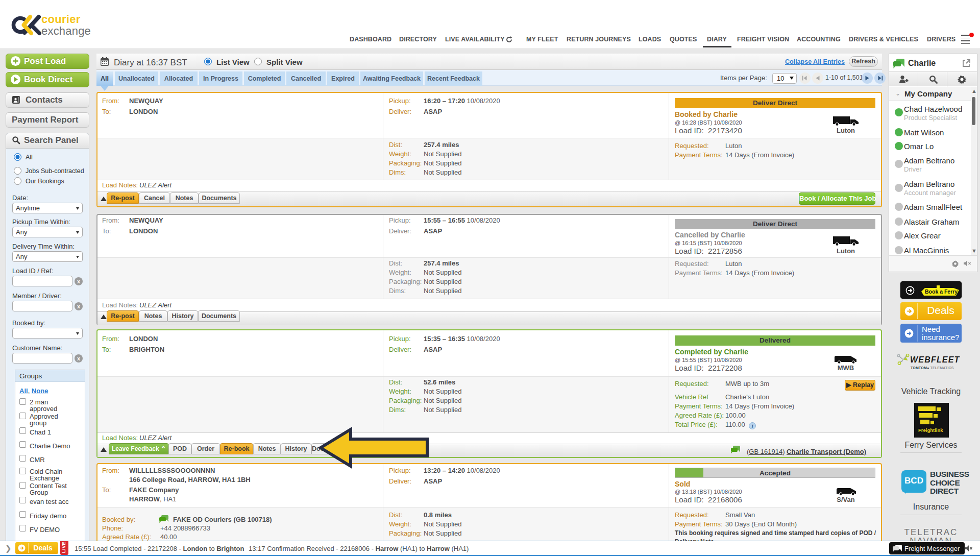 Image resolution: width=980 pixels, height=556 pixels. What do you see at coordinates (66, 31) in the screenshot?
I see `svg-text: exchange` at bounding box center [66, 31].